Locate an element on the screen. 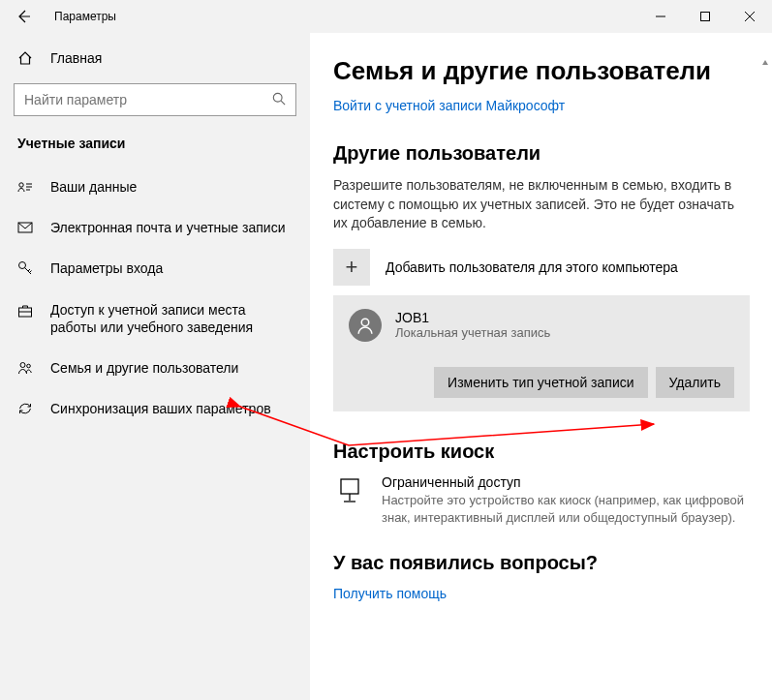 This screenshot has height=700, width=772. sidebar-item-email: Электронная почта и учетные записи is located at coordinates (155, 228).